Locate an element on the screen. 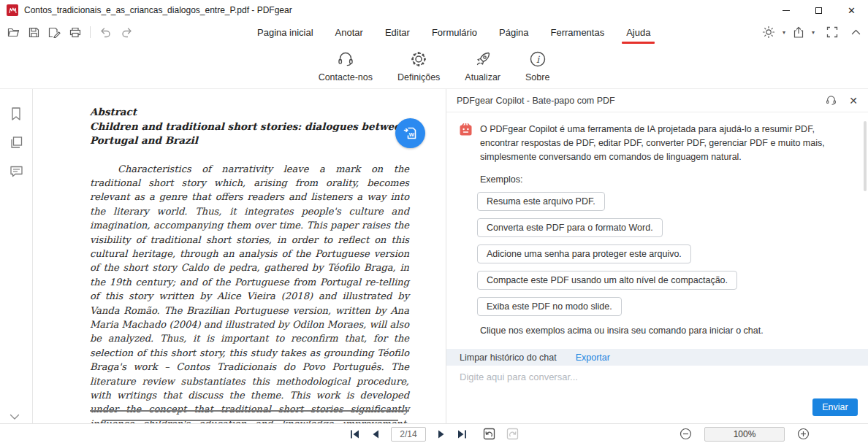 Image resolution: width=868 pixels, height=443 pixels. copilot-close-icon: ✕ is located at coordinates (853, 101).